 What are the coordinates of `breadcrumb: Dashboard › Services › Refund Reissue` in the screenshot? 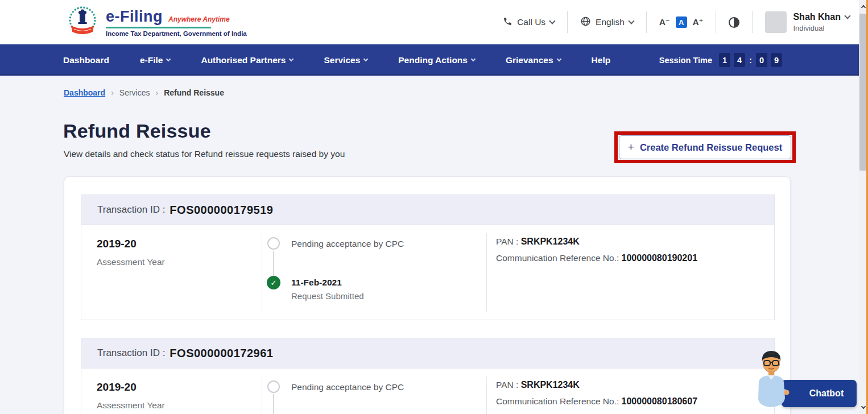 It's located at (144, 93).